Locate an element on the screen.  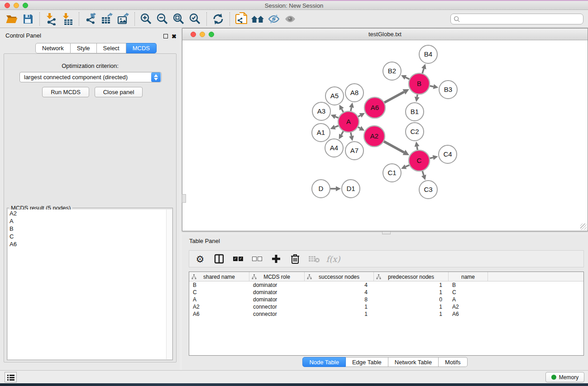
graph-edge-A-A4 is located at coordinates (341, 135).